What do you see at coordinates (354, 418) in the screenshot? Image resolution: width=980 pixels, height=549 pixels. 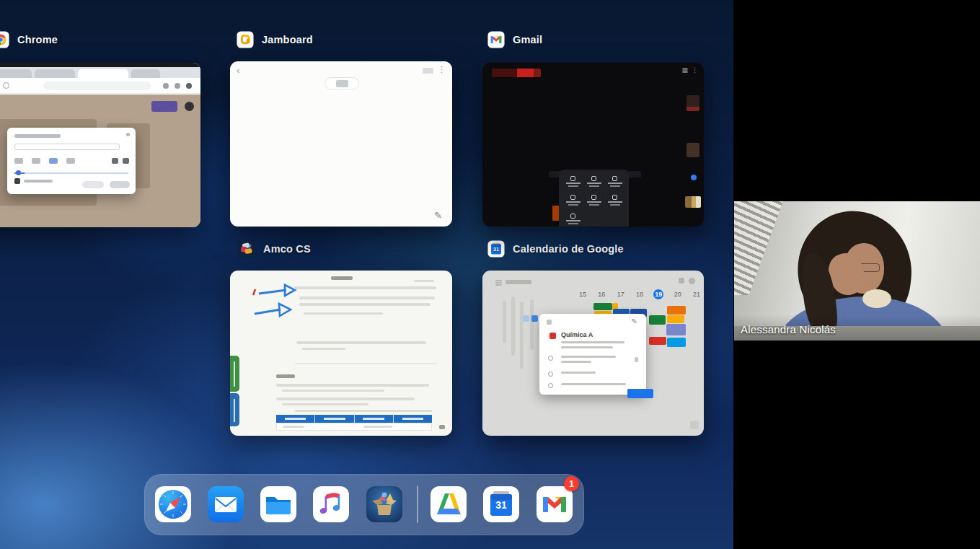 I see `document-table-header` at bounding box center [354, 418].